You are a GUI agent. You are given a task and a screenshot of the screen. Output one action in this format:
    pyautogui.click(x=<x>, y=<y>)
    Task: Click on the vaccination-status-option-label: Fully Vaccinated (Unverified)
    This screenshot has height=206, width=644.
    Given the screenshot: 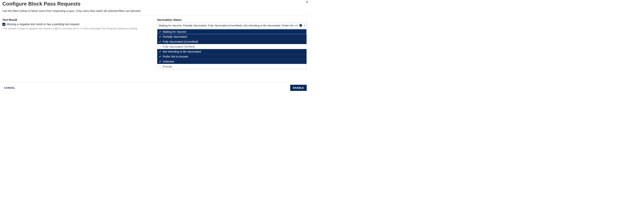 What is the action you would take?
    pyautogui.click(x=180, y=42)
    